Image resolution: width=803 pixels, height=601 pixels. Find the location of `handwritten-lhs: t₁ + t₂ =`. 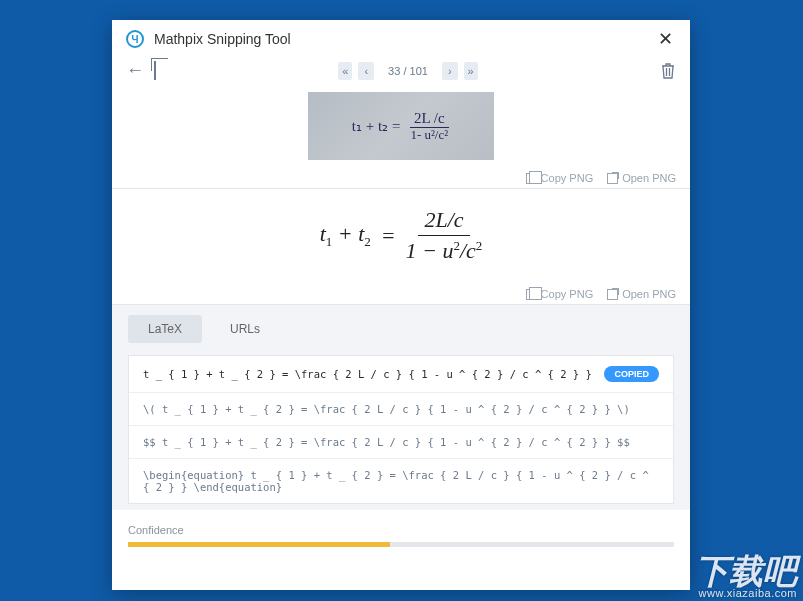

handwritten-lhs: t₁ + t₂ = is located at coordinates (376, 126).